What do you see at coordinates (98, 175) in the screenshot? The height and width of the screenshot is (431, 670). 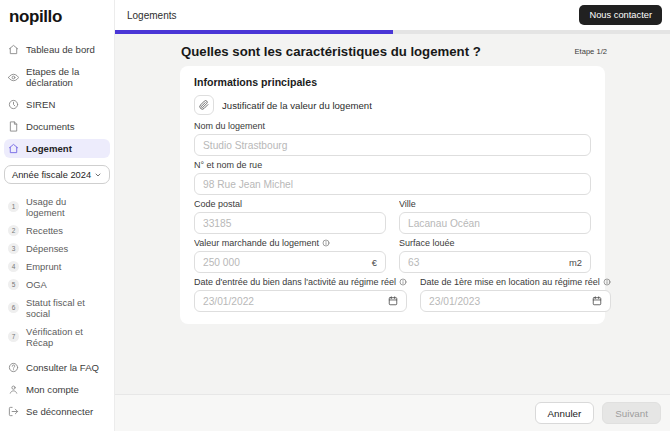 I see `chevron-down-icon` at bounding box center [98, 175].